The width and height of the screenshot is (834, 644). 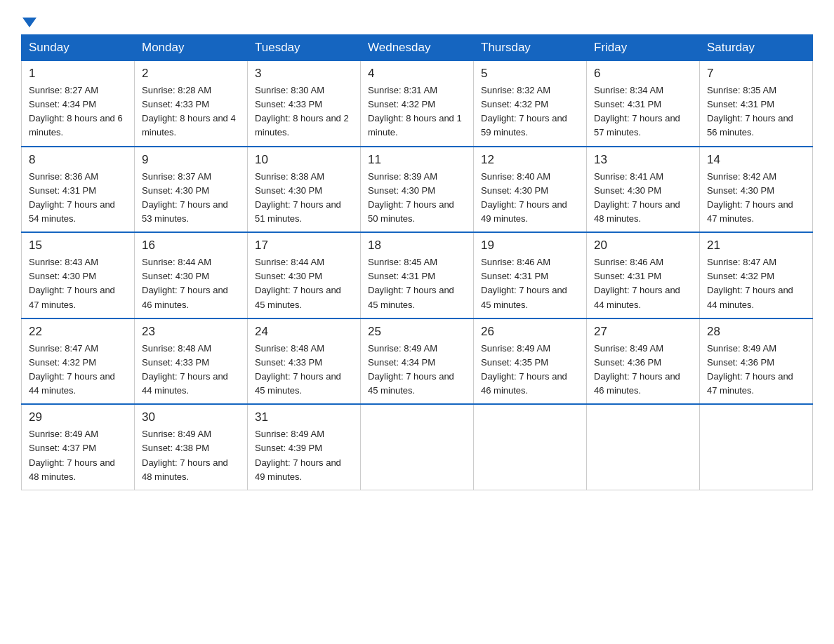 I want to click on calendar-cell: 4 Sunrise: 8:31 AMSunset: 4:32 PMDayligh…, so click(x=417, y=104).